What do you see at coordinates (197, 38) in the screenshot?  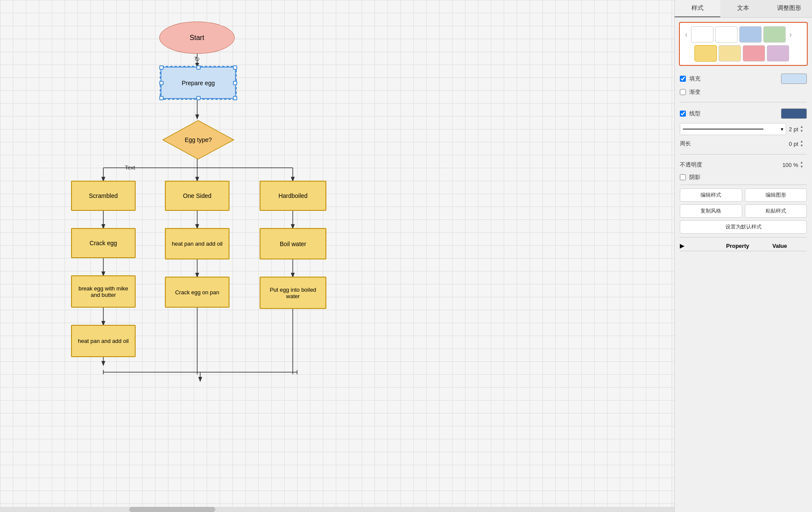 I see `start-node: Start` at bounding box center [197, 38].